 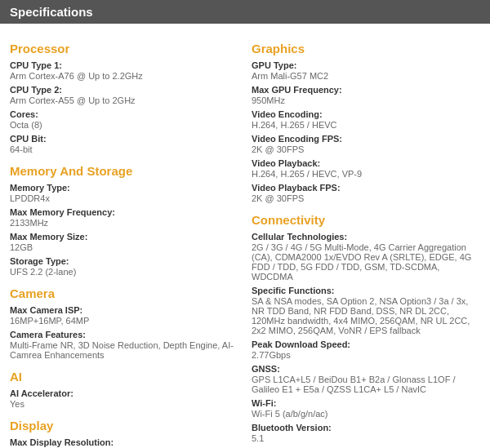 What do you see at coordinates (124, 65) in the screenshot?
I see `field-label: CPU Type 1:` at bounding box center [124, 65].